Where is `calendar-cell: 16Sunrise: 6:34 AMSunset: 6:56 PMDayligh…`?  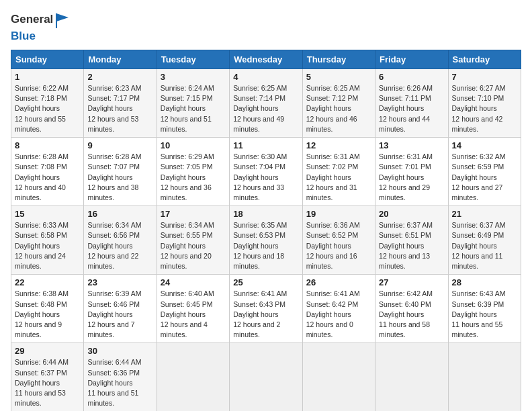
calendar-cell: 16Sunrise: 6:34 AMSunset: 6:56 PMDayligh… is located at coordinates (120, 240).